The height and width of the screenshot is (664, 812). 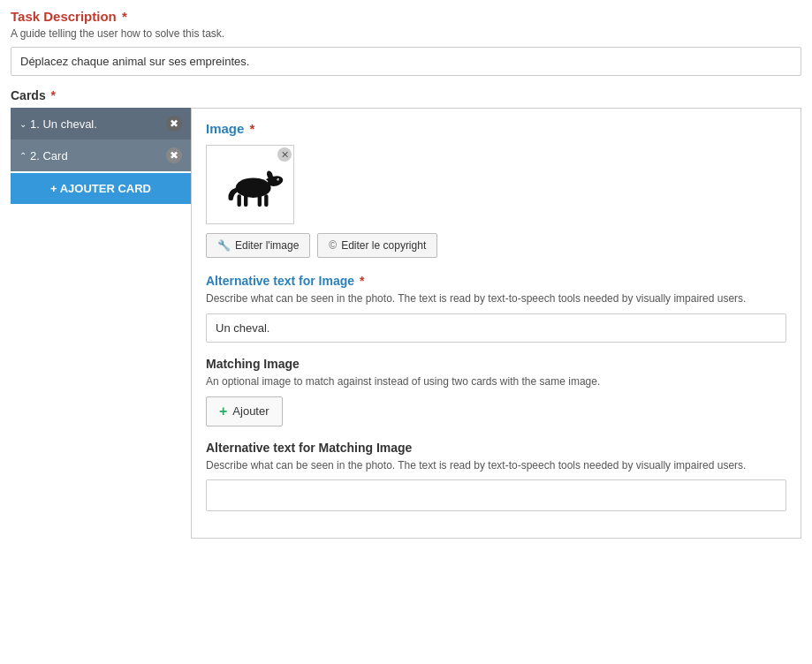 What do you see at coordinates (23, 124) in the screenshot?
I see `card-1-arrow: ⌄` at bounding box center [23, 124].